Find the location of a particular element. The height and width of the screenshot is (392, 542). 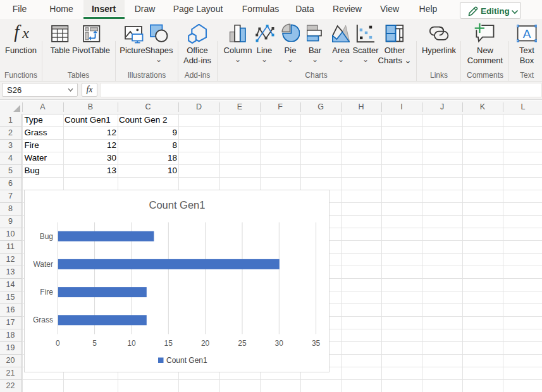

svg-text: 20 is located at coordinates (206, 343).